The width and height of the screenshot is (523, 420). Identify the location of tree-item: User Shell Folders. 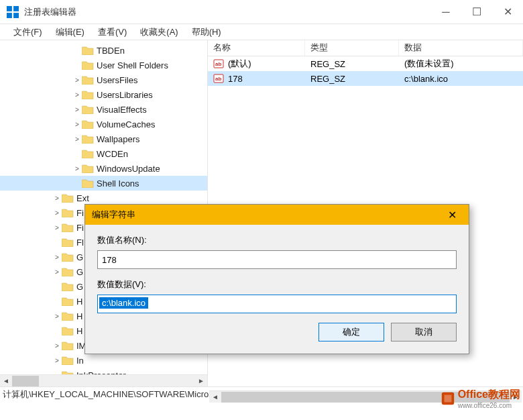
(103, 65).